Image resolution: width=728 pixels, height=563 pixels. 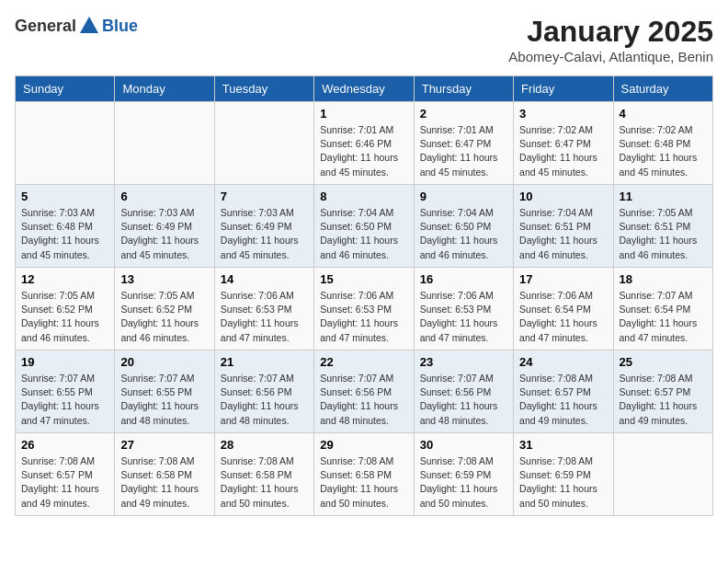 What do you see at coordinates (563, 89) in the screenshot?
I see `weekday-header-friday: Friday` at bounding box center [563, 89].